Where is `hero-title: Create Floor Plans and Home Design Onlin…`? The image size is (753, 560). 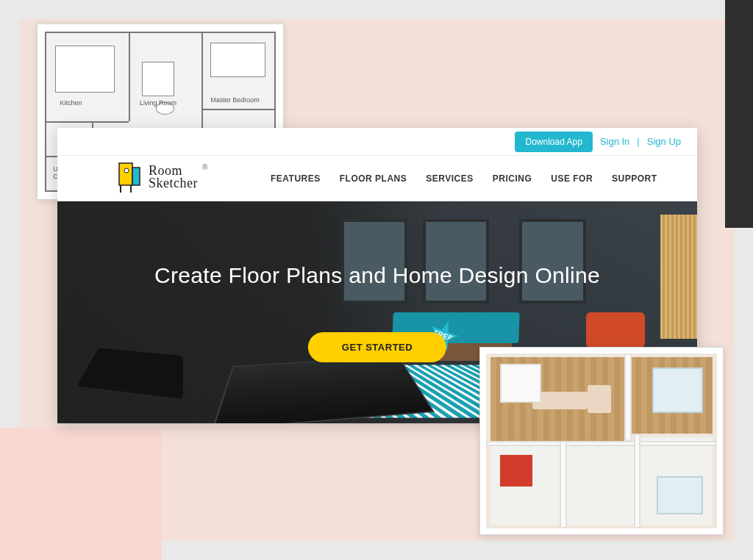 hero-title: Create Floor Plans and Home Design Onlin… is located at coordinates (377, 276).